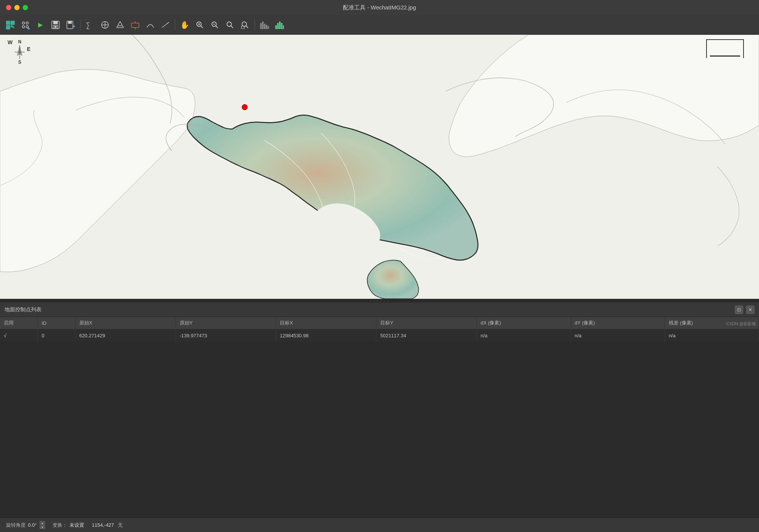 The width and height of the screenshot is (759, 532). What do you see at coordinates (57, 335) in the screenshot?
I see `cell-id: 0` at bounding box center [57, 335].